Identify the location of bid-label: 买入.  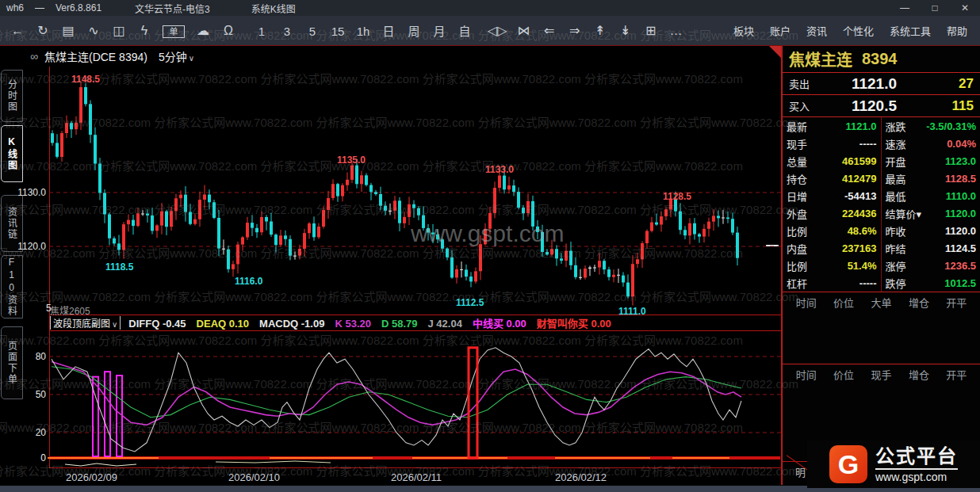
(805, 106).